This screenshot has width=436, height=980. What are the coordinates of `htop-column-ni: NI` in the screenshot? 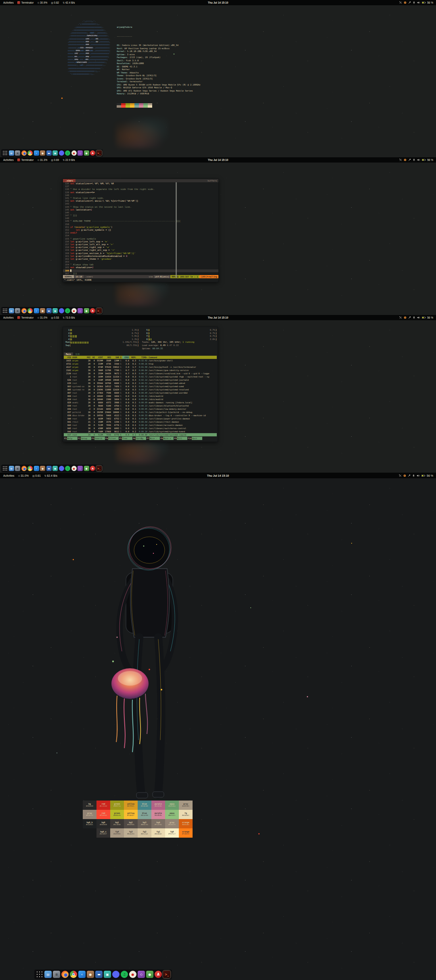 It's located at (93, 357).